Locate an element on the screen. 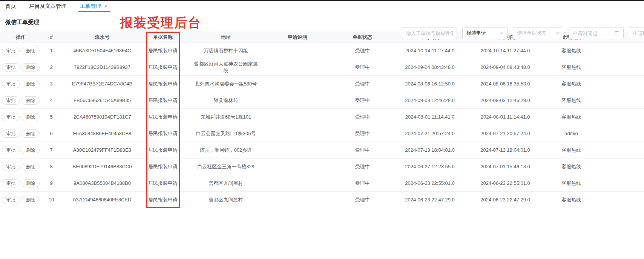 The width and height of the screenshot is (644, 259). apply-time: 2024-08-06 16:12:50.0 is located at coordinates (430, 84).